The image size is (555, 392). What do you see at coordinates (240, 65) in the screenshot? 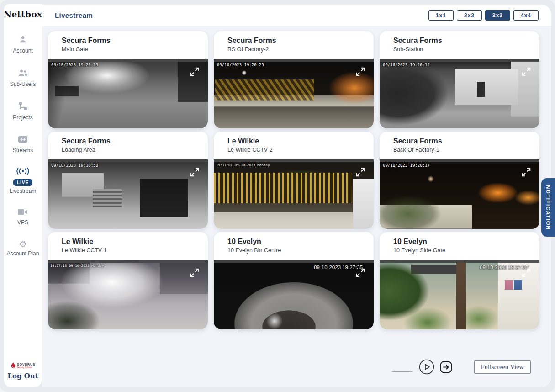
I see `video-timestamp: 09/10/2023 19:20:25` at bounding box center [240, 65].